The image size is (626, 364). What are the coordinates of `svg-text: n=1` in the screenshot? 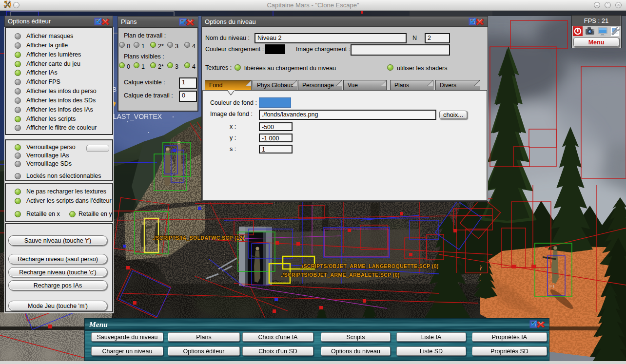 It's located at (552, 287).